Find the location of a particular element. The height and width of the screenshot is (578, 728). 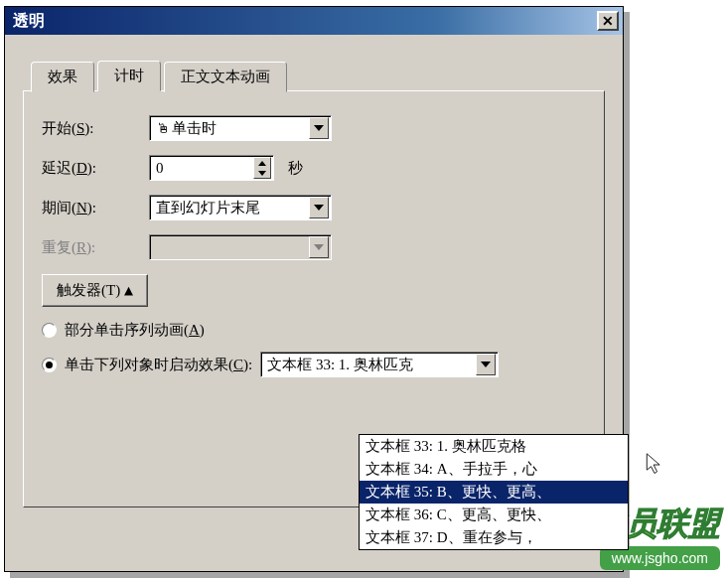

start-combo: 🖱单击时 is located at coordinates (240, 128).